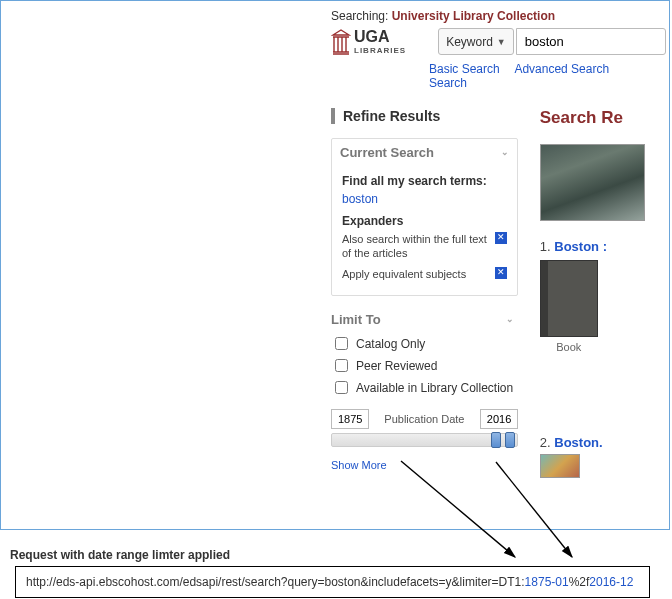 The width and height of the screenshot is (672, 599). Describe the element at coordinates (424, 246) in the screenshot. I see `expander-row: Also search within the full text of the …` at that location.